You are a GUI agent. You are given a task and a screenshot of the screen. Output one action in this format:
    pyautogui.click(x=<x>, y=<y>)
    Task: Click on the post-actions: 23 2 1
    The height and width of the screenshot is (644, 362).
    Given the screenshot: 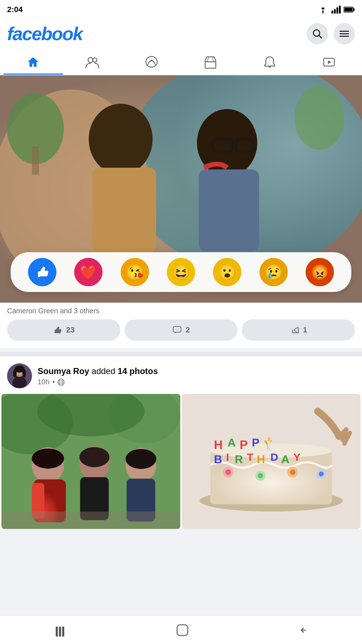 What is the action you would take?
    pyautogui.click(x=181, y=331)
    